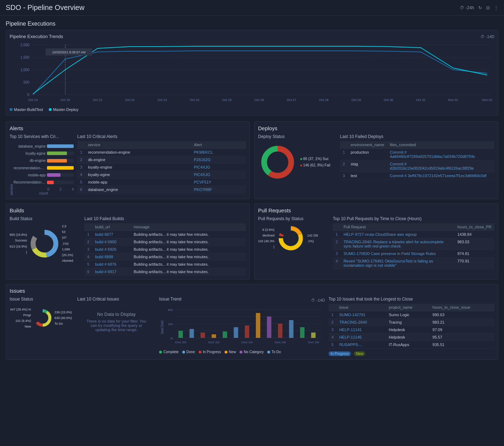 This screenshot has width=504, height=446. Describe the element at coordinates (350, 330) in the screenshot. I see `issue-link-3: HELP-11141` at that location.